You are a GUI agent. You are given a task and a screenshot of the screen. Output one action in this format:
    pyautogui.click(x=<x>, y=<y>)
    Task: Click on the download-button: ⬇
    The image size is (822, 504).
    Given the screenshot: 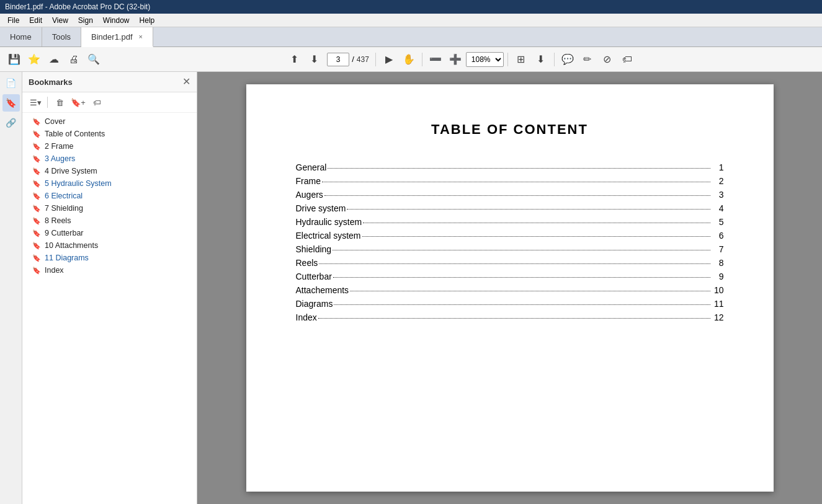 What is the action you would take?
    pyautogui.click(x=541, y=60)
    